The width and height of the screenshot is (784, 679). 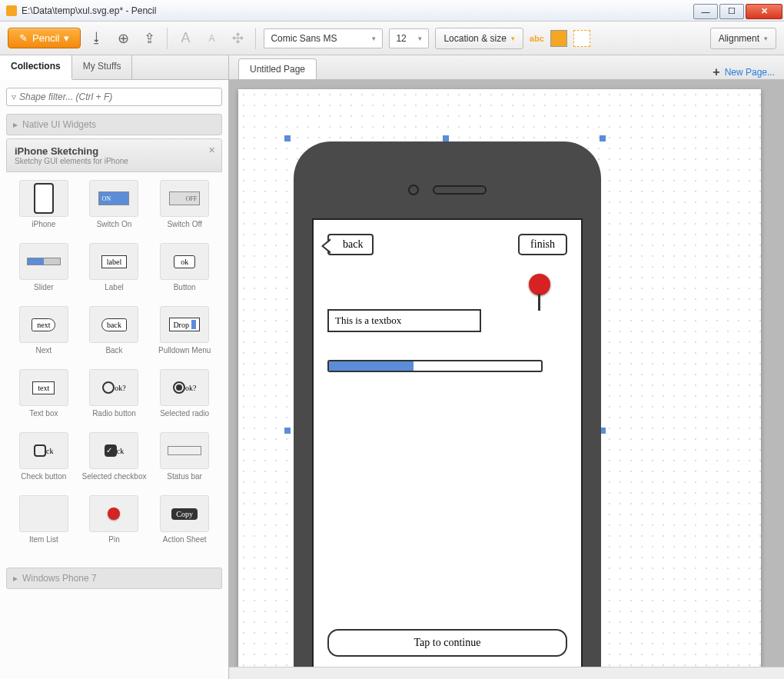 I want to click on minimize-button: —, so click(x=706, y=12).